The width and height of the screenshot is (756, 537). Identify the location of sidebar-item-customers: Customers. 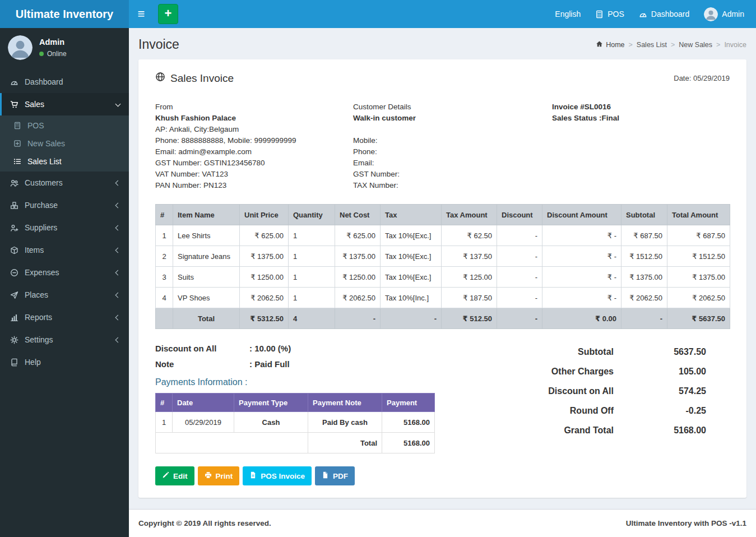
(64, 183).